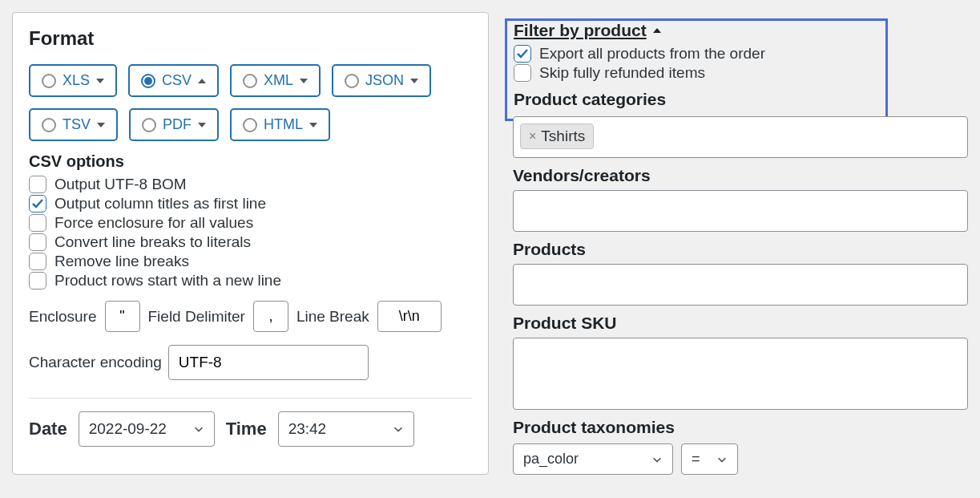 The height and width of the screenshot is (498, 980). I want to click on date-label: Date, so click(48, 429).